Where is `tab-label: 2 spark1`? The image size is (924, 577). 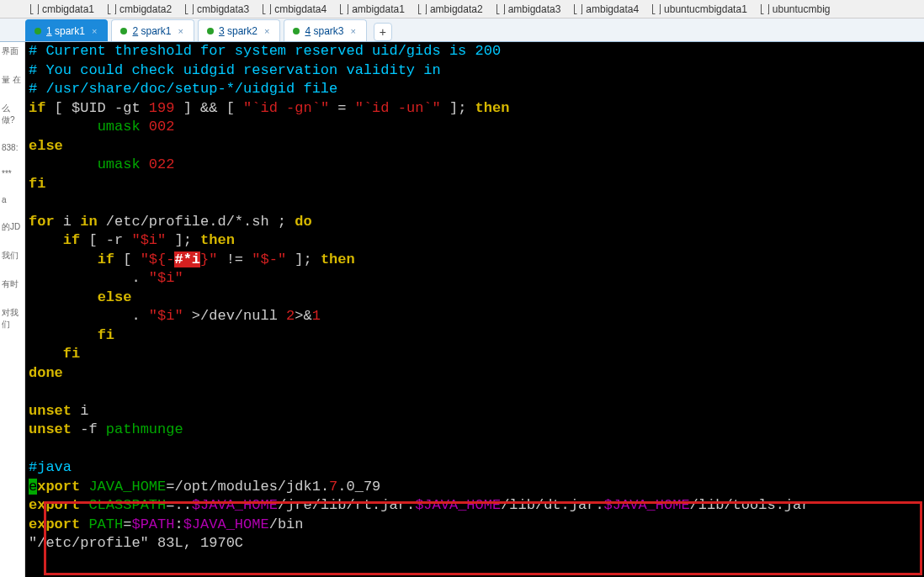
tab-label: 2 spark1 is located at coordinates (151, 31).